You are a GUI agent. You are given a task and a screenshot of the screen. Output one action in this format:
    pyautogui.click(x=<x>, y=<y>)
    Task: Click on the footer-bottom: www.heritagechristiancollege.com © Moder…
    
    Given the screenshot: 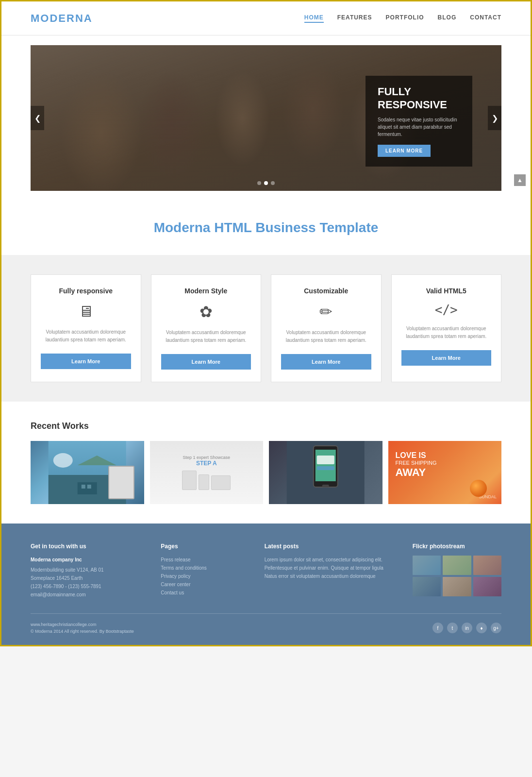 What is the action you would take?
    pyautogui.click(x=266, y=625)
    